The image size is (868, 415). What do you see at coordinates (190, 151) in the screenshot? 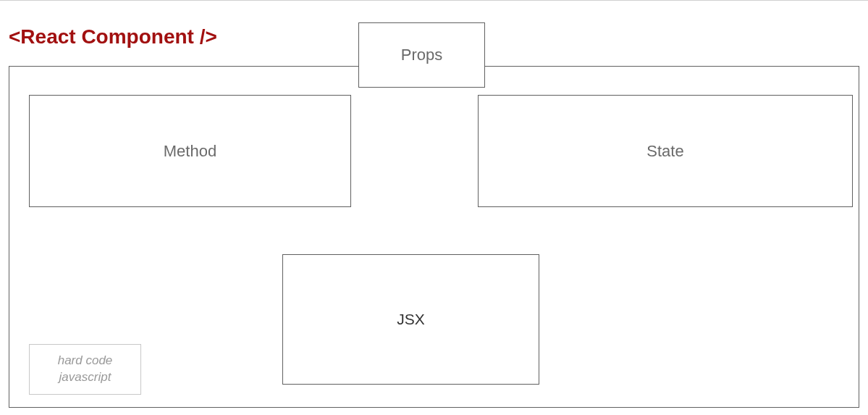
I see `method-label: Method` at bounding box center [190, 151].